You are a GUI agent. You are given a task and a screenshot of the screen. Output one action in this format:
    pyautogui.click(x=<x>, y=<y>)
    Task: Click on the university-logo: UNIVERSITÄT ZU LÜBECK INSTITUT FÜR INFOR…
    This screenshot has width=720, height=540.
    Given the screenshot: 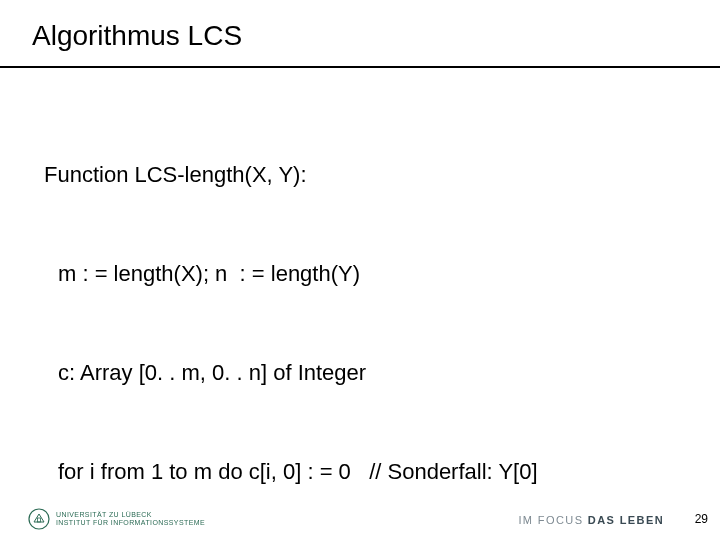 What is the action you would take?
    pyautogui.click(x=116, y=519)
    